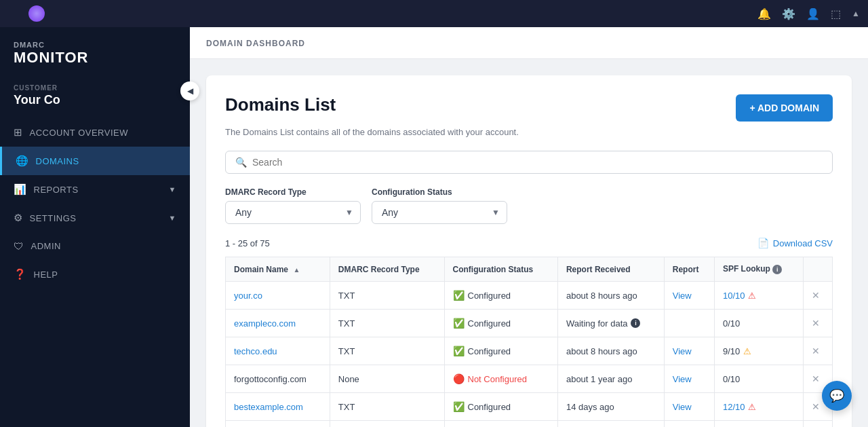 The image size is (868, 427). What do you see at coordinates (458, 295) in the screenshot?
I see `check-icon-0: ✅` at bounding box center [458, 295].